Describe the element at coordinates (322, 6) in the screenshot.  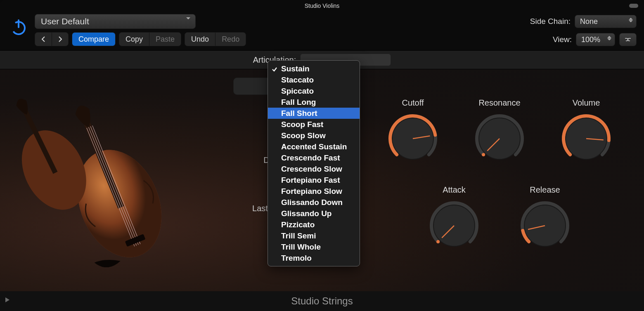
I see `window-title: Studio Violins` at that location.